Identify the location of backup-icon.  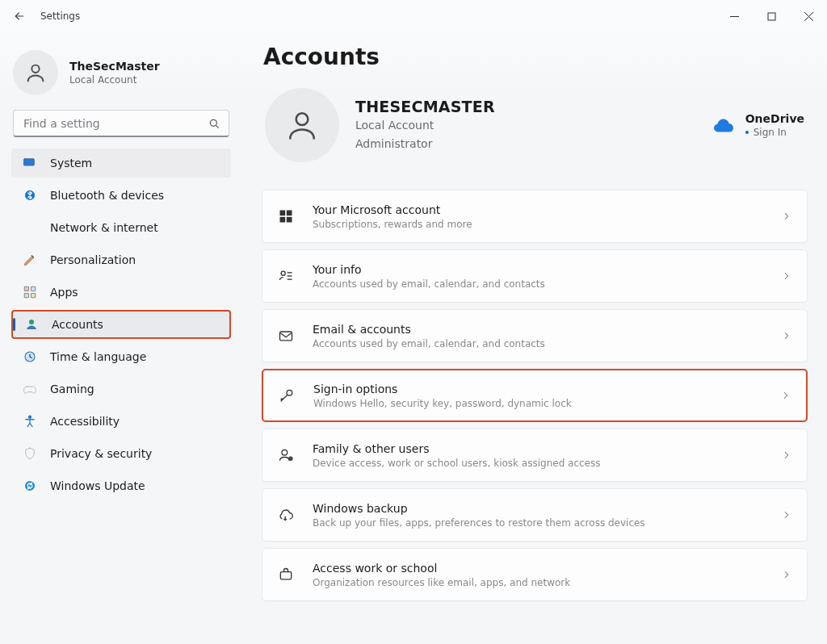
(286, 515).